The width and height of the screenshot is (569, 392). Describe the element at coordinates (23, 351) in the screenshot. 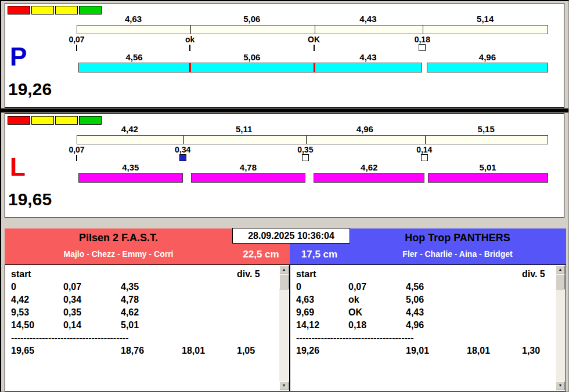

I see `summary-total: 19,65` at that location.